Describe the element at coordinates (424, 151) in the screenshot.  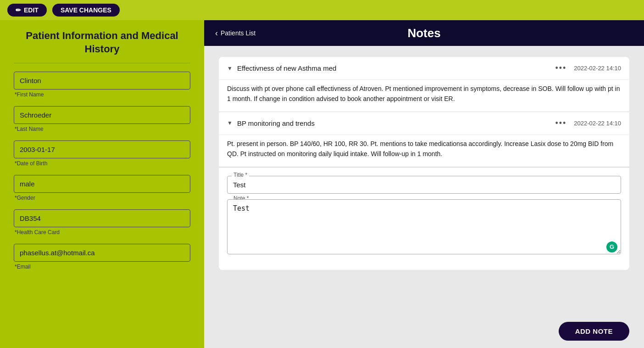
I see `note-body: Pt. present in person. BP 140/60, HR 100…` at that location.